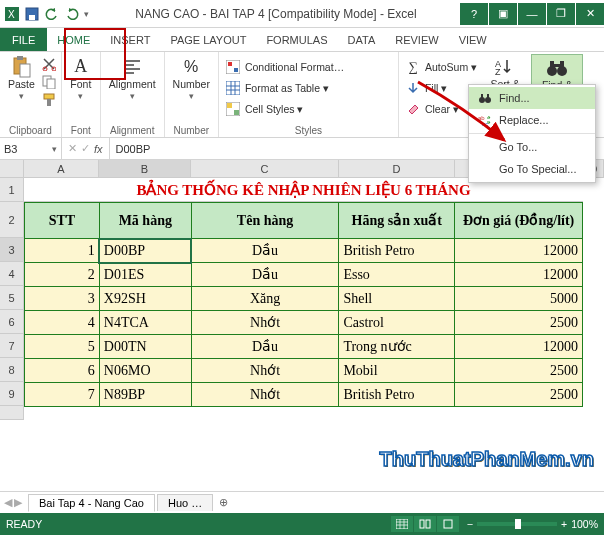 The image size is (604, 535). Describe the element at coordinates (519, 221) in the screenshot. I see `header-gia: Đơn giá (Đồng/lít)` at that location.